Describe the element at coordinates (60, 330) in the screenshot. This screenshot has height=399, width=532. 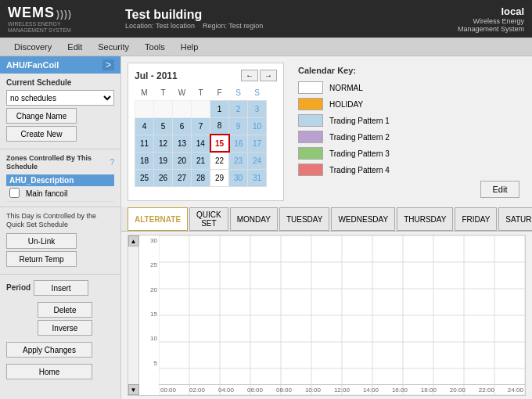
I see `period-section: Period Insert Delete Inverse Apply Chang…` at that location.